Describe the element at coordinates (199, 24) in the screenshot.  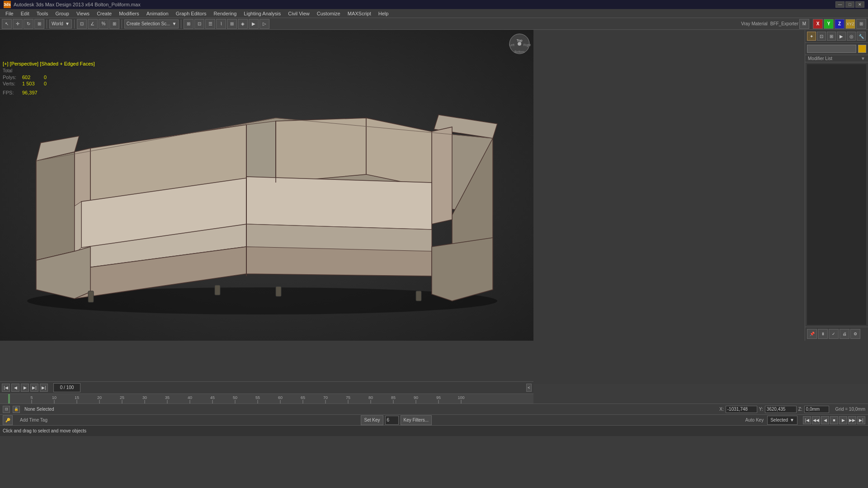
I see `align-btn: ⊡` at that location.